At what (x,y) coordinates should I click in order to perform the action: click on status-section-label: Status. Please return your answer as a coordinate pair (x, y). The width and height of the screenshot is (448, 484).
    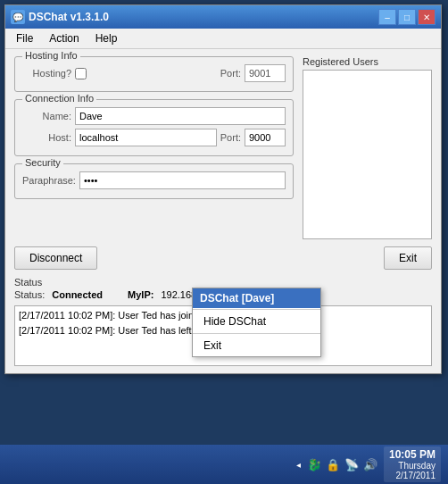
    Looking at the image, I should click on (29, 282).